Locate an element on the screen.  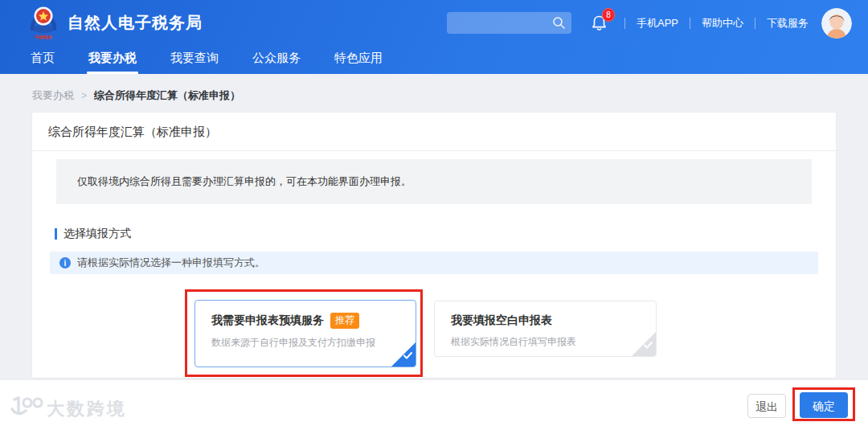
option-title: 我需要申报表预填服务 is located at coordinates (268, 321).